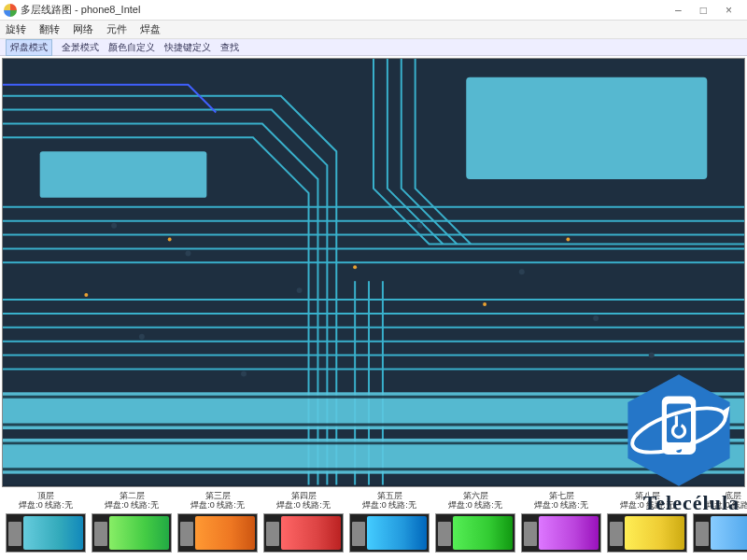 This screenshot has height=560, width=747. I want to click on menu-pad: 焊盘, so click(150, 30).